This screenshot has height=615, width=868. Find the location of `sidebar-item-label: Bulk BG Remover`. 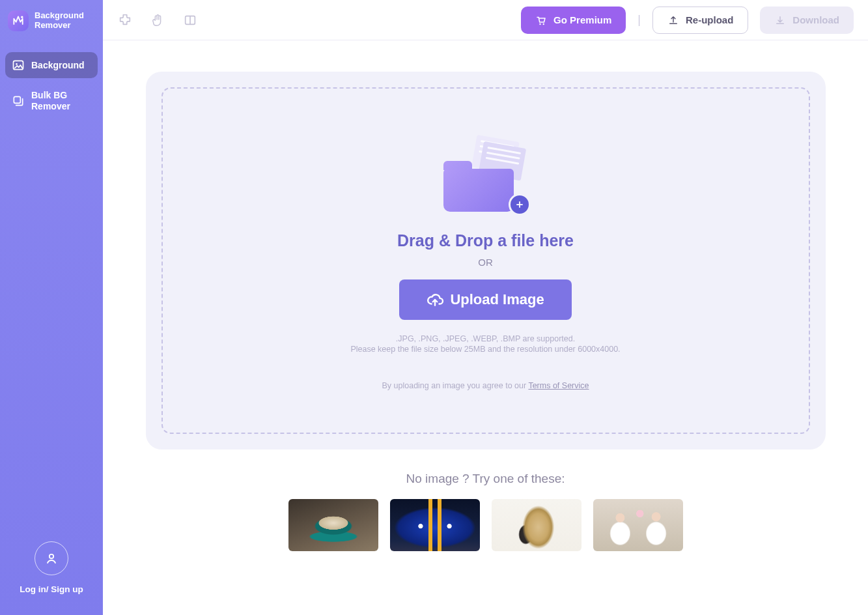

sidebar-item-label: Bulk BG Remover is located at coordinates (51, 101).